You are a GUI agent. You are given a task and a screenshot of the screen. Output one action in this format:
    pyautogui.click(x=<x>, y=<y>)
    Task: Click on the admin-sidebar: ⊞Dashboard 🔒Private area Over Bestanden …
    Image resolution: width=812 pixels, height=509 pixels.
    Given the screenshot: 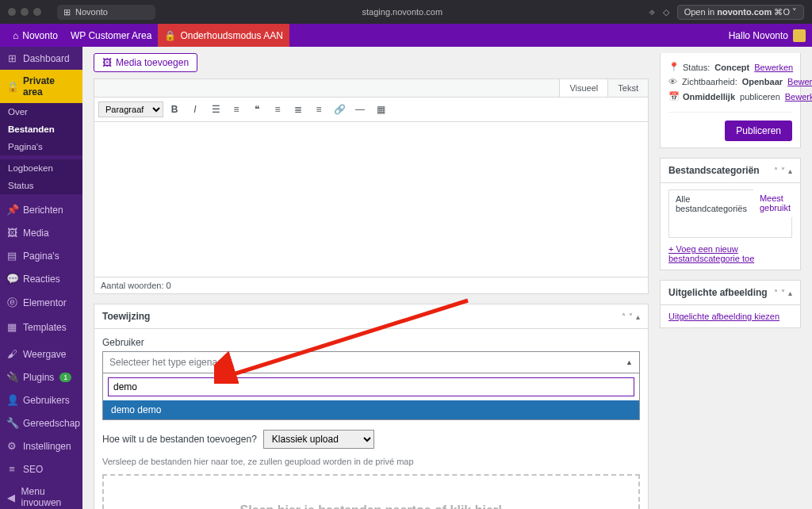 What is the action you would take?
    pyautogui.click(x=41, y=277)
    